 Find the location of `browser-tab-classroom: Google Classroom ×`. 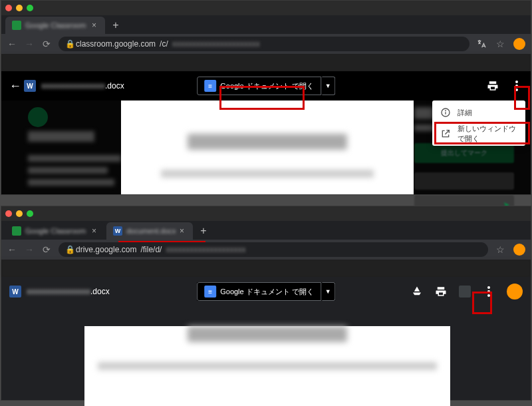

browser-tab-classroom: Google Classroom × is located at coordinates (55, 231).